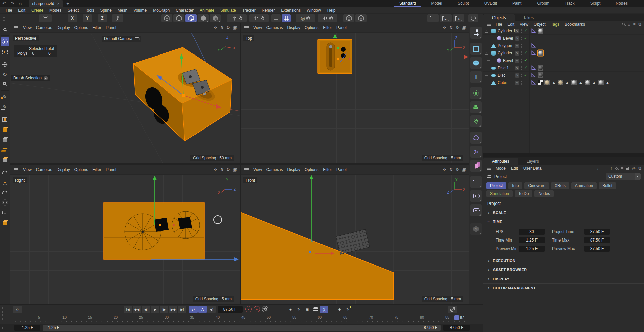 The width and height of the screenshot is (644, 332). What do you see at coordinates (476, 166) in the screenshot?
I see `mograph-palette-button` at bounding box center [476, 166].